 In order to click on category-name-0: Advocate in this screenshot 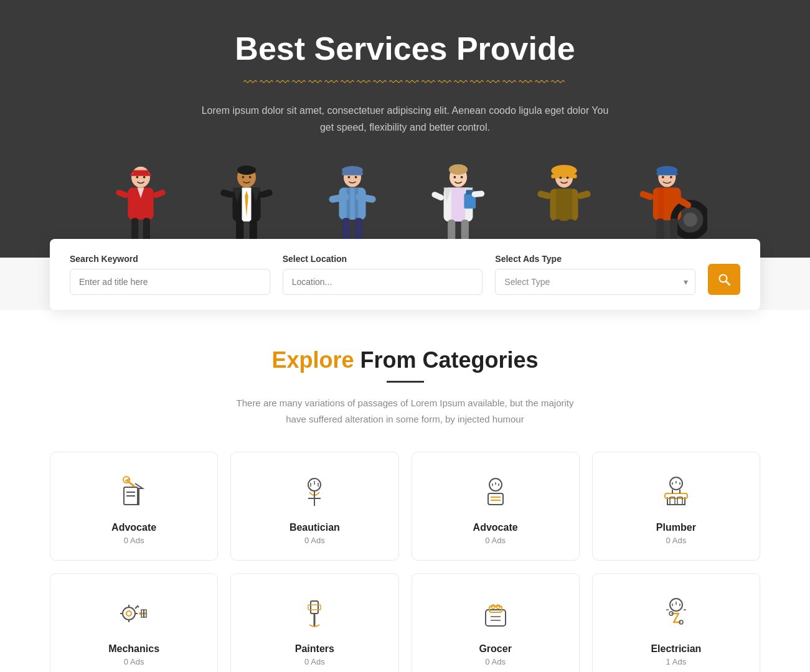, I will do `click(134, 528)`.